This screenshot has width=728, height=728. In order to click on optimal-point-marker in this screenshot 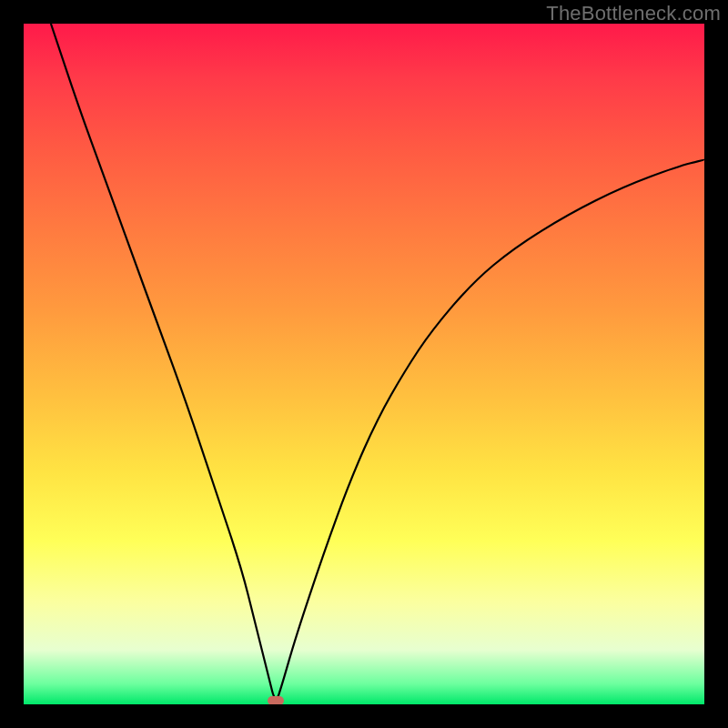, I will do `click(276, 701)`.